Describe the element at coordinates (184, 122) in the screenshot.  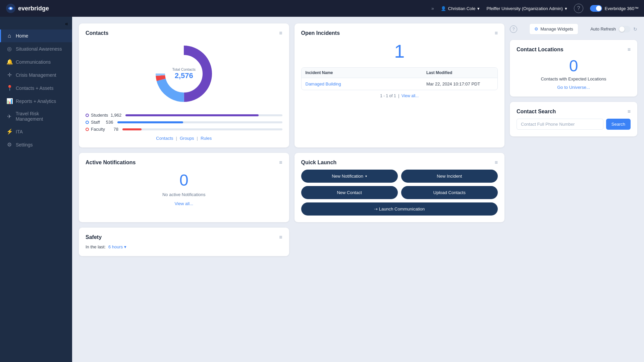
I see `legend-row-staff: Staff 536` at that location.